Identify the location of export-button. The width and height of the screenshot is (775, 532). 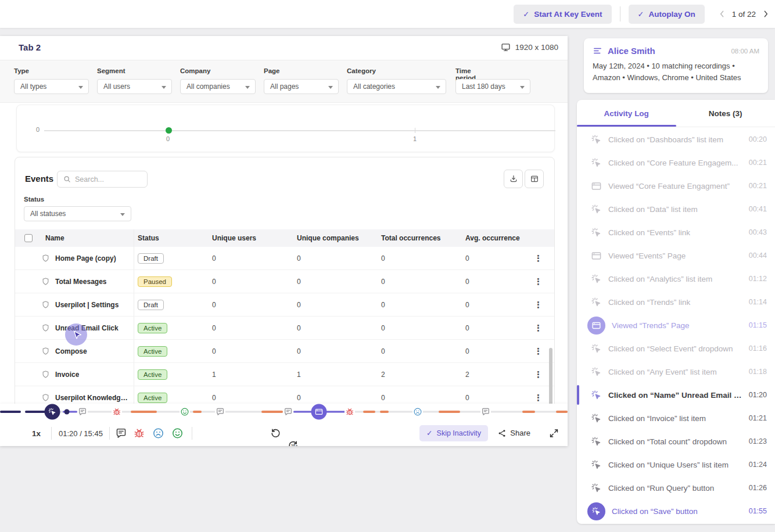
(514, 179).